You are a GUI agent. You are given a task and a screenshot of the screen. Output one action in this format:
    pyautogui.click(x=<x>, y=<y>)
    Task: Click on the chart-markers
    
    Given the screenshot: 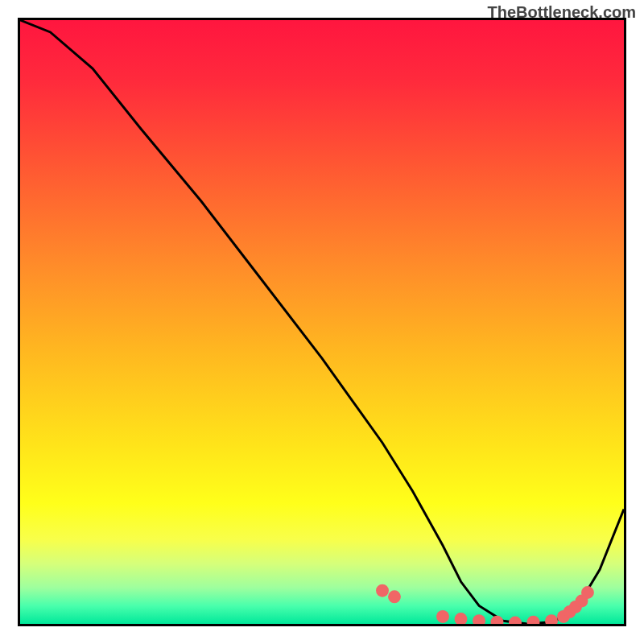 What is the action you would take?
    pyautogui.click(x=485, y=604)
    